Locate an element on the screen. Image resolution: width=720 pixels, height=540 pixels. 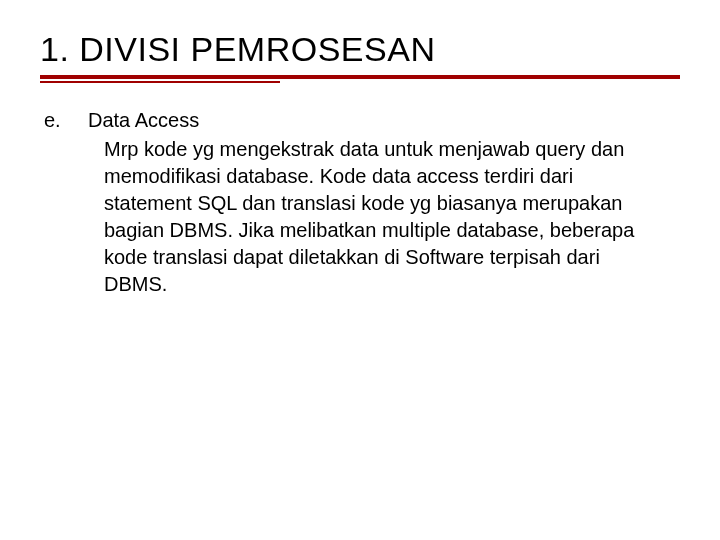
item-heading: Data Access is located at coordinates (384, 120).